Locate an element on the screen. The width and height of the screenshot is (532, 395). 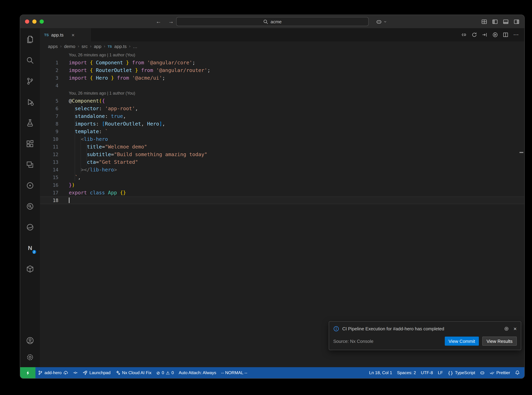
line-number: 3 is located at coordinates (54, 78).